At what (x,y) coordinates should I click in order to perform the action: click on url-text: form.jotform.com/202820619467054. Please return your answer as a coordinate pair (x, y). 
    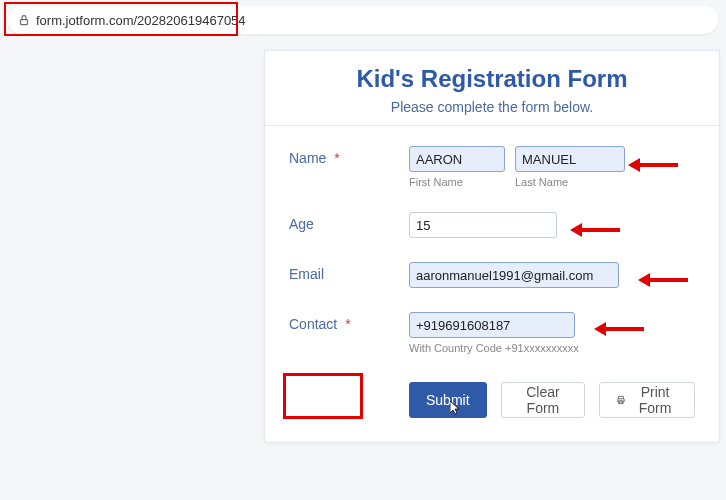
    Looking at the image, I should click on (141, 20).